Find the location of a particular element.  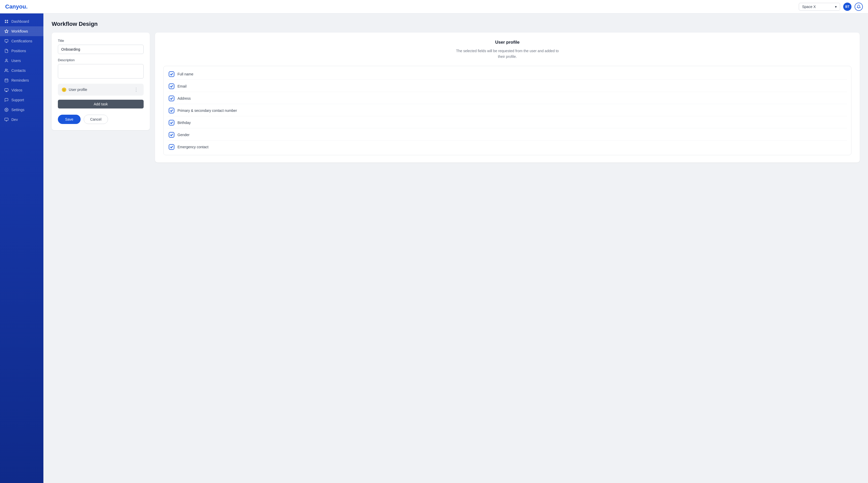

checklist-item-gender: Gender is located at coordinates (507, 135).